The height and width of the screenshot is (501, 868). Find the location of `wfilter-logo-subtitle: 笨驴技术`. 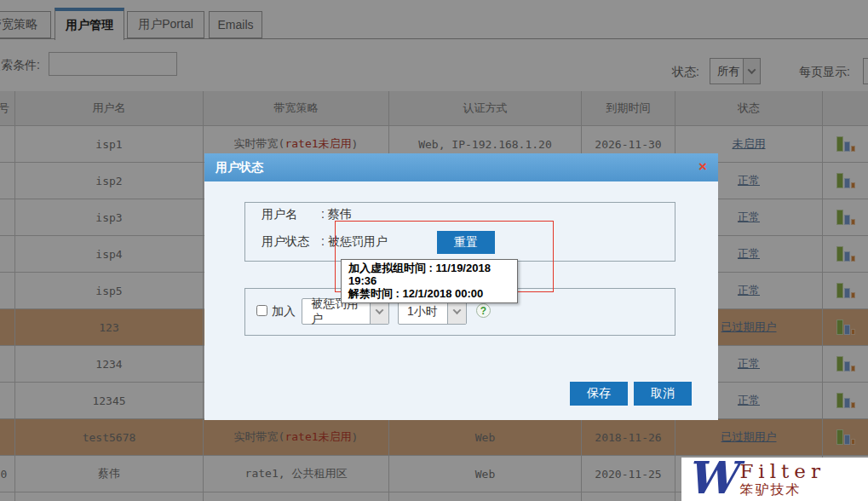

wfilter-logo-subtitle: 笨驴技术 is located at coordinates (782, 489).